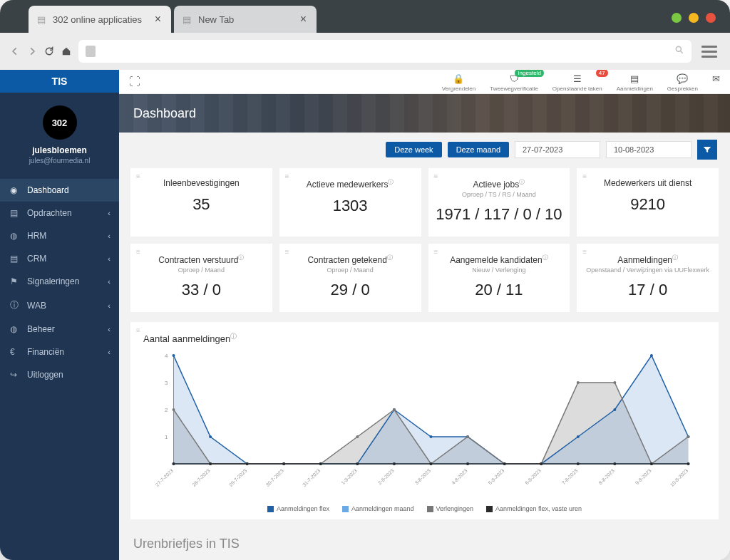 The image size is (730, 560). Describe the element at coordinates (60, 305) in the screenshot. I see `sidebar-item-wab: ⓘWAB‹` at that location.